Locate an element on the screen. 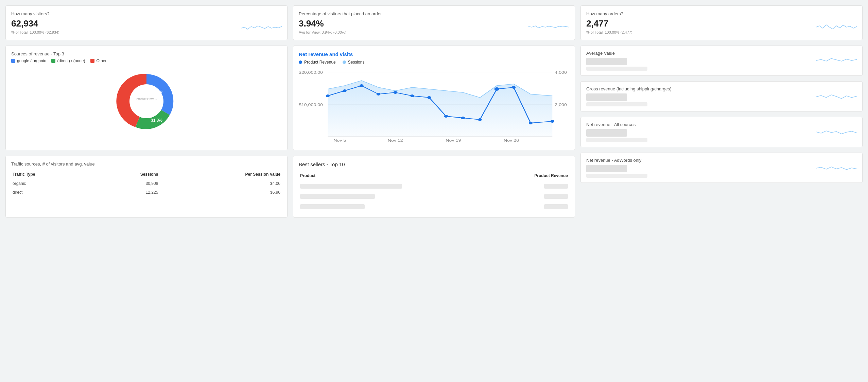 This screenshot has width=868, height=382. svg-text: 40.6% is located at coordinates (157, 91).